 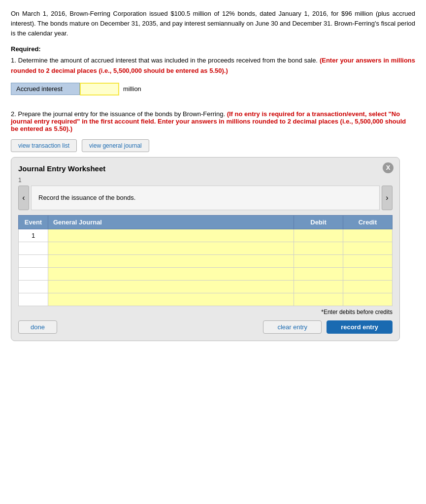 I want to click on col-debit: Debit, so click(x=319, y=222).